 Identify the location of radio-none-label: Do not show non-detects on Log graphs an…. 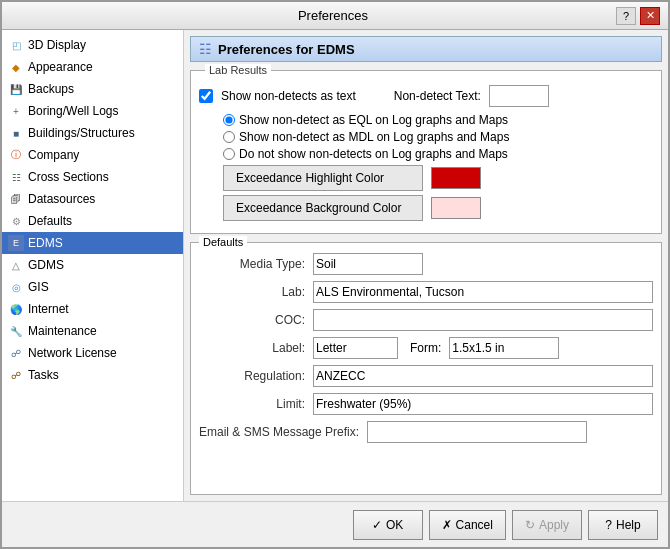
(374, 154).